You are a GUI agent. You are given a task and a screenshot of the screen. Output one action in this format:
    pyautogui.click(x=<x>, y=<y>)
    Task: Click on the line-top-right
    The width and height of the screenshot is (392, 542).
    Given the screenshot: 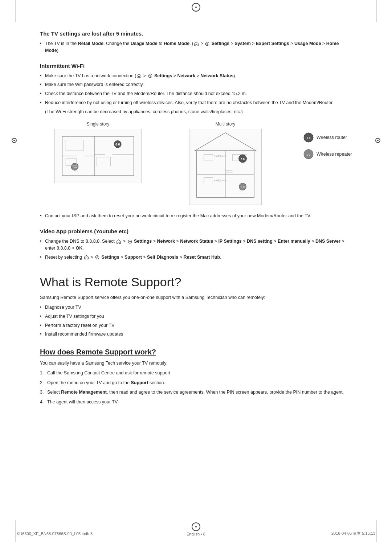 What is the action you would take?
    pyautogui.click(x=377, y=11)
    